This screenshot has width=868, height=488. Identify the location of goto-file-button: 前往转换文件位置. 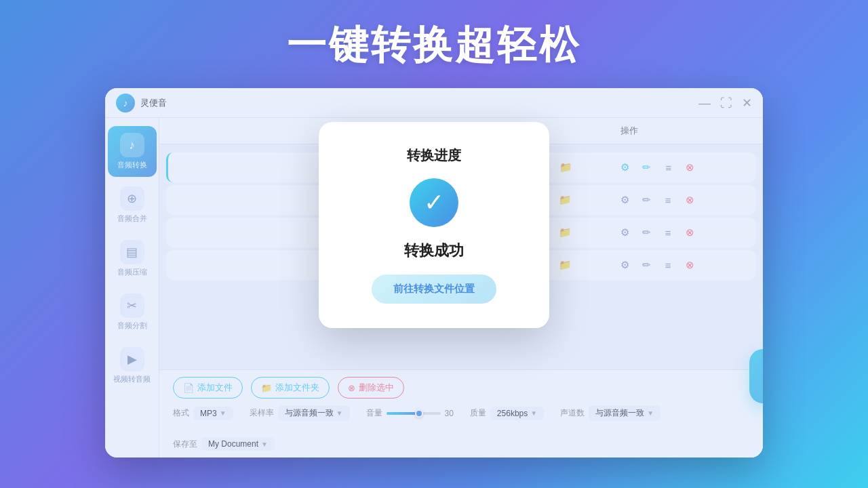
(434, 289).